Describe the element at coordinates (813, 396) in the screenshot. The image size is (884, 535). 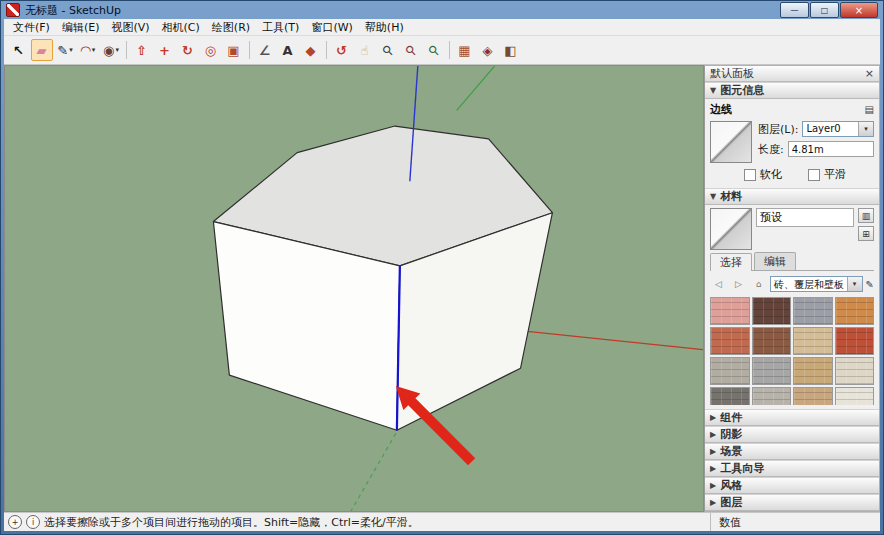
I see `brick-beige` at that location.